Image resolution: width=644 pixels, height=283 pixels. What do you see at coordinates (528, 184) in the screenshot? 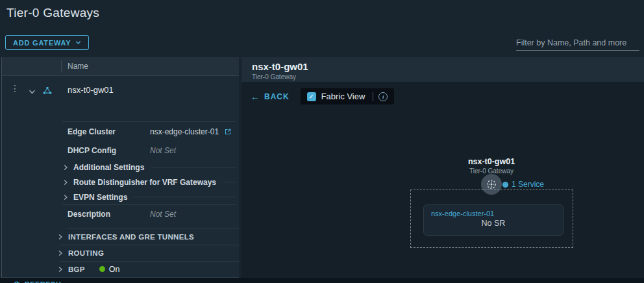
I see `service-count: 1 Service` at bounding box center [528, 184].